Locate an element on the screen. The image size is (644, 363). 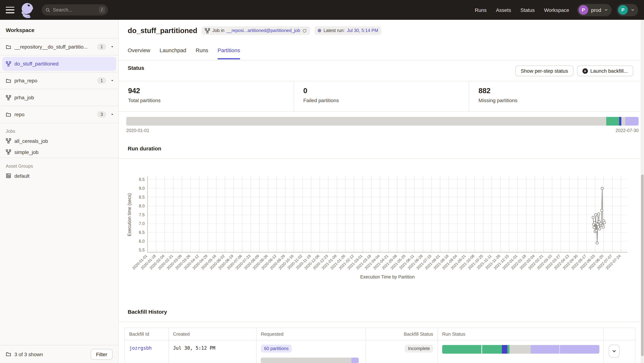
stat-label: Failed partitions is located at coordinates (386, 100).